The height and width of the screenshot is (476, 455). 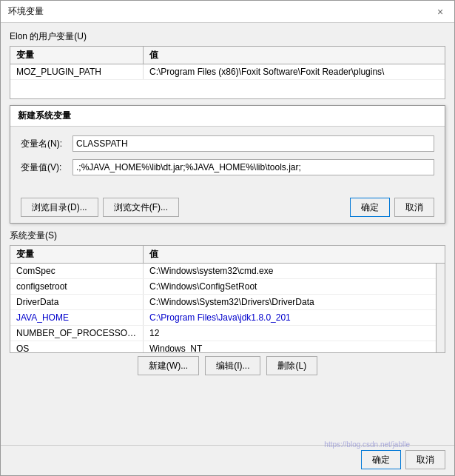 What do you see at coordinates (141, 207) in the screenshot?
I see `browse-file-button: 浏览文件(F)...` at bounding box center [141, 207].